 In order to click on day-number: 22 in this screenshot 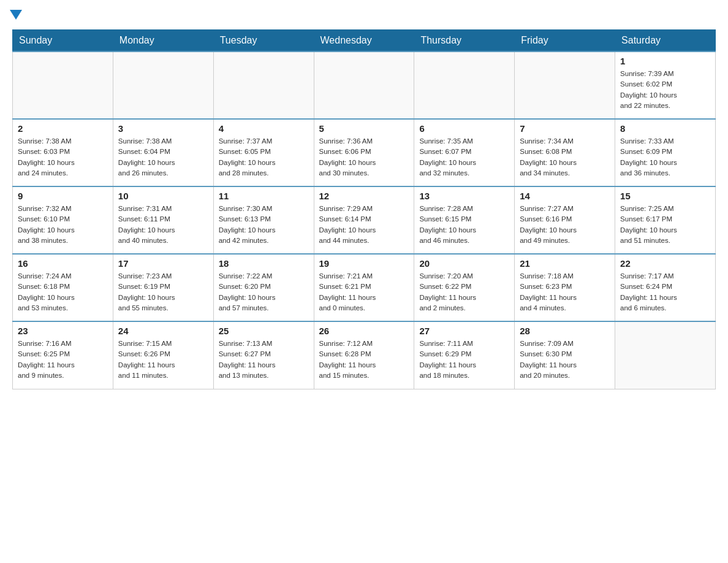, I will do `click(665, 264)`.